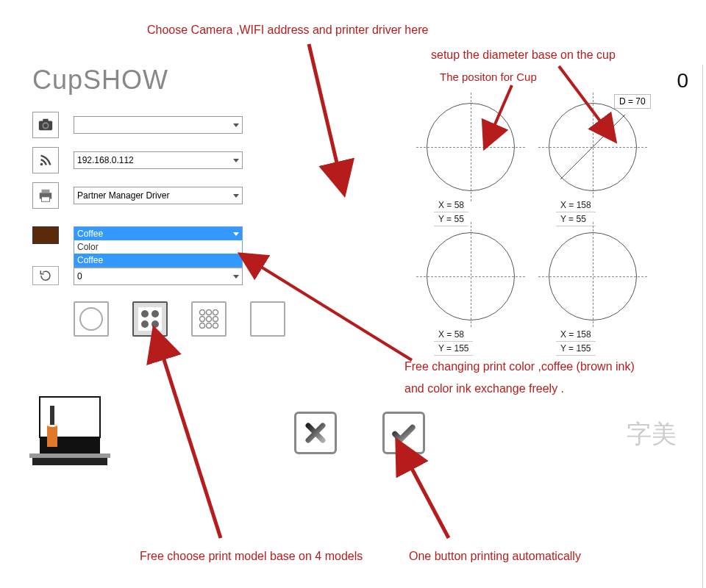 Image resolution: width=706 pixels, height=588 pixels. What do you see at coordinates (100, 80) in the screenshot?
I see `app-logo: CupSHOW` at bounding box center [100, 80].